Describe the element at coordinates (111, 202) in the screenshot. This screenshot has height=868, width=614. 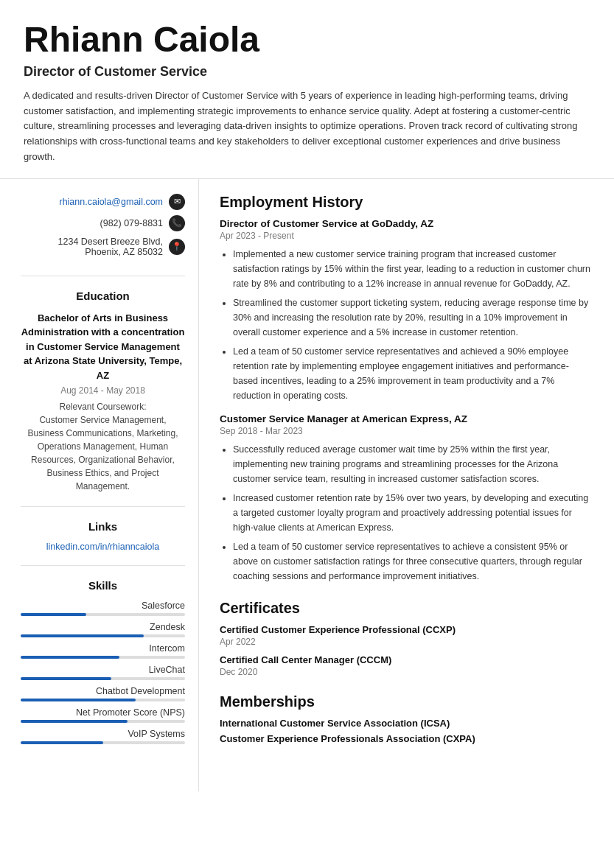
I see `email-link: rhiann.caiola@gmail.com` at that location.